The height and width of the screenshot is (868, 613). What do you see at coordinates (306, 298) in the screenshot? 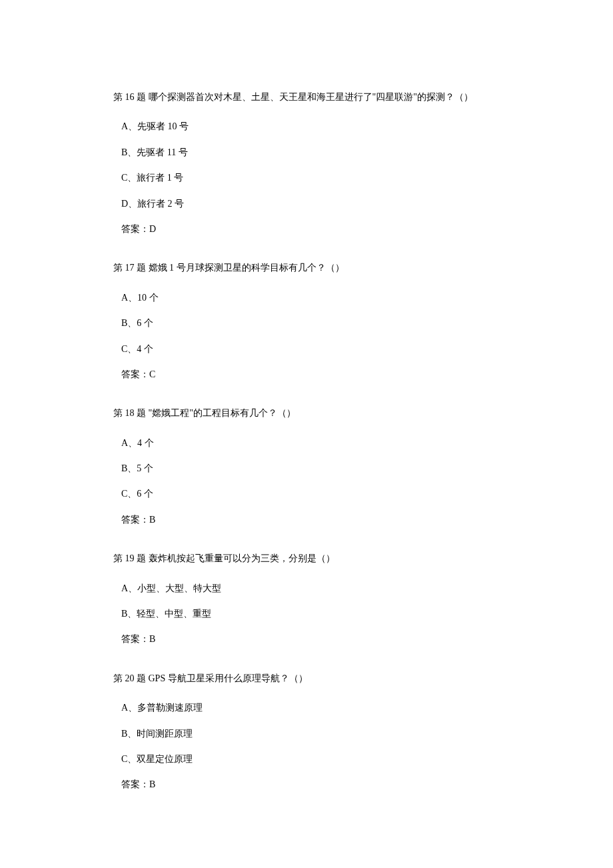
I see `question-option: A、10 个` at bounding box center [306, 298].